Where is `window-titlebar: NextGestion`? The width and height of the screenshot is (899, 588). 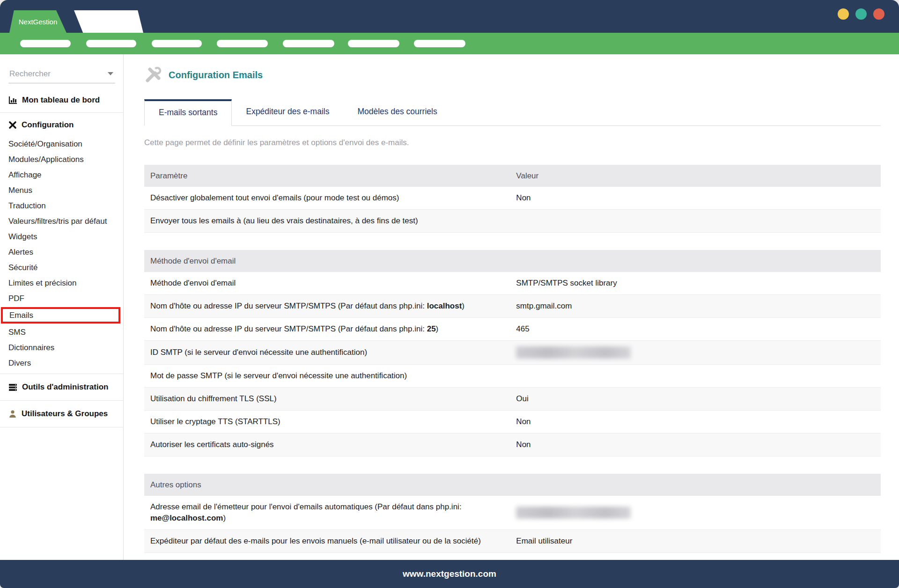 window-titlebar: NextGestion is located at coordinates (450, 16).